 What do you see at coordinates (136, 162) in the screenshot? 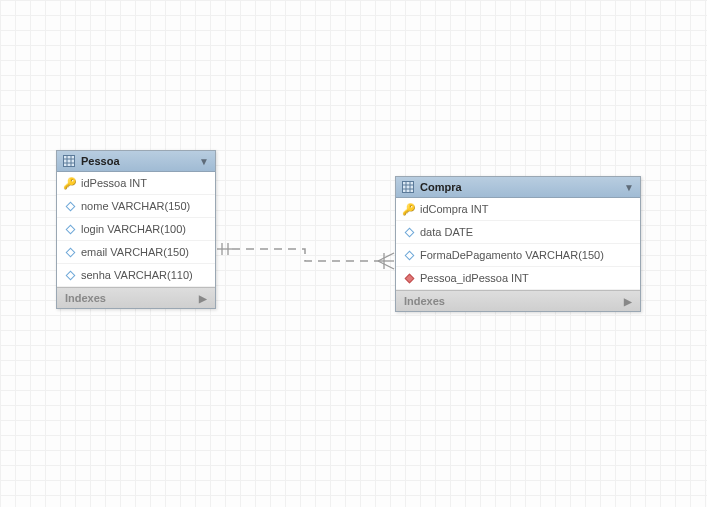
I see `entity-header: Pessoa ▼` at bounding box center [136, 162].